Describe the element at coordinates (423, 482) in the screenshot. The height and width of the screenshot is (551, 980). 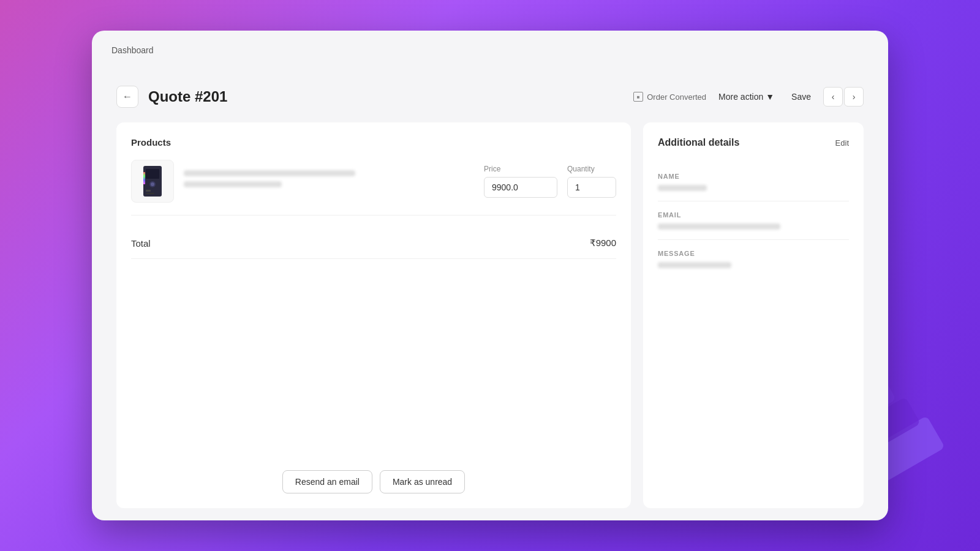
I see `mark-as-unread-button: Mark as unread` at that location.